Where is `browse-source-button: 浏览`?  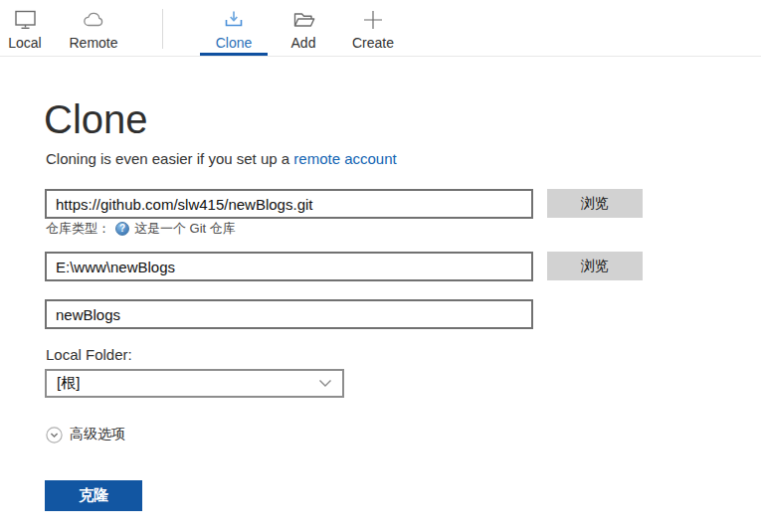
browse-source-button: 浏览 is located at coordinates (595, 203).